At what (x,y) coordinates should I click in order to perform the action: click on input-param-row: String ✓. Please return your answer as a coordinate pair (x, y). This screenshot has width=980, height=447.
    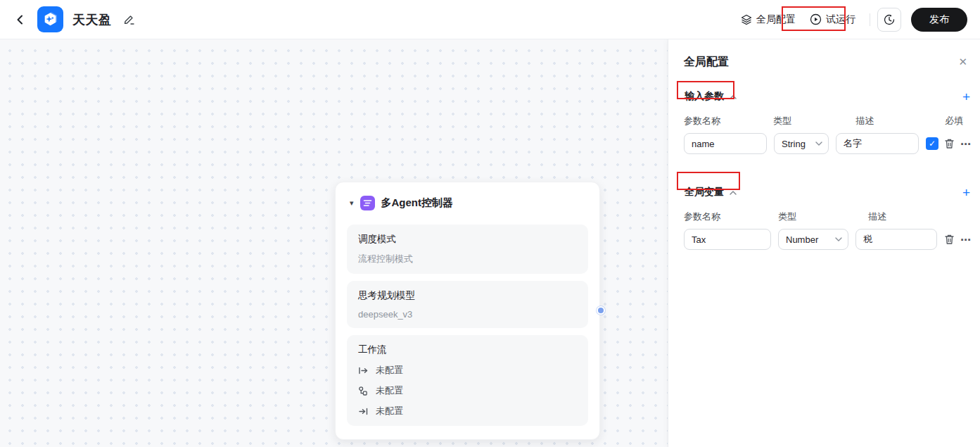
    Looking at the image, I should click on (829, 144).